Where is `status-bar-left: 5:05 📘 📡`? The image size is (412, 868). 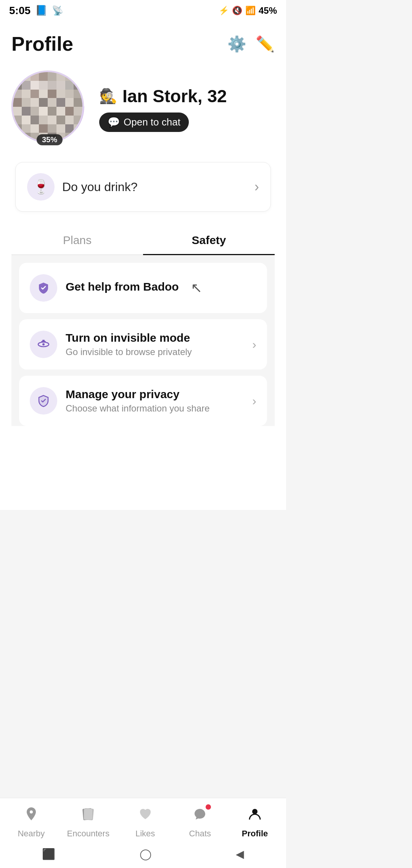
status-bar-left: 5:05 📘 📡 is located at coordinates (36, 11).